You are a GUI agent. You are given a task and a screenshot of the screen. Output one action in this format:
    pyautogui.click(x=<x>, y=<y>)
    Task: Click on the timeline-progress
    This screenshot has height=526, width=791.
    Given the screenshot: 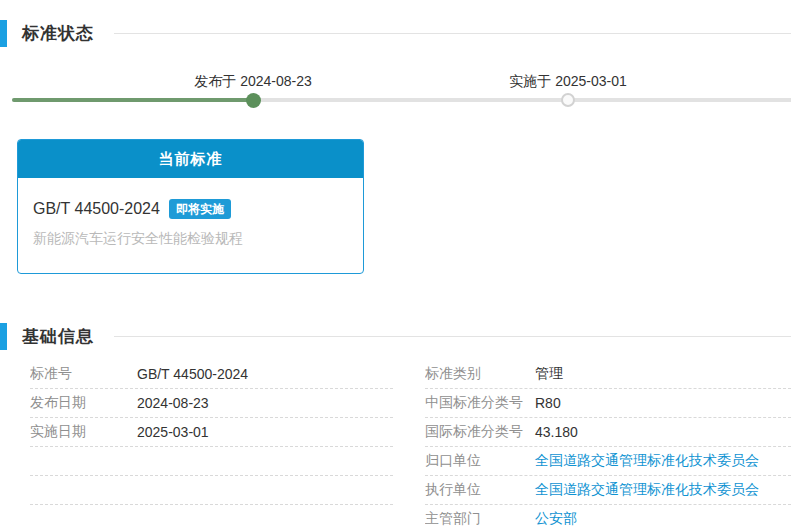 What is the action you would take?
    pyautogui.click(x=133, y=100)
    